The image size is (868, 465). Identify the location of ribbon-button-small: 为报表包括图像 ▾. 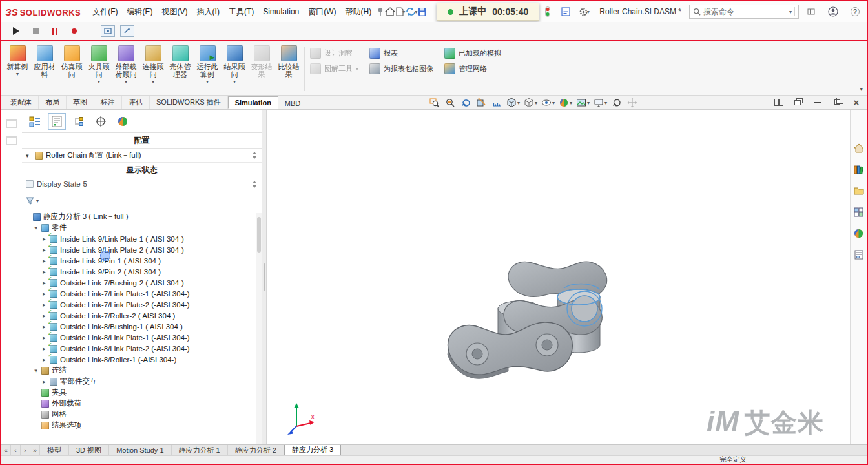
(402, 68).